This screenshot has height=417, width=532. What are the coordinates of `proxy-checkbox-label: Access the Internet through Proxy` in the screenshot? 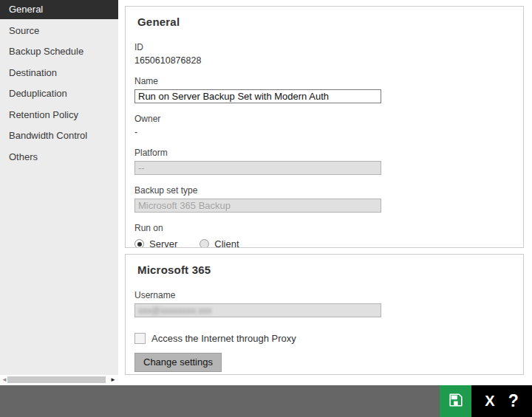 It's located at (224, 338).